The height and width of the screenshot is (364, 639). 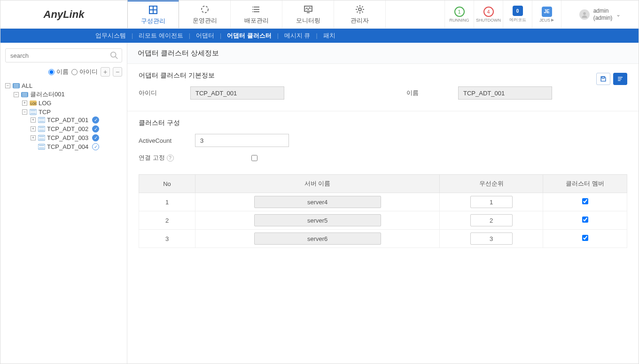 I want to click on subnav-item-active: 어댑터 클러스터, so click(x=249, y=36).